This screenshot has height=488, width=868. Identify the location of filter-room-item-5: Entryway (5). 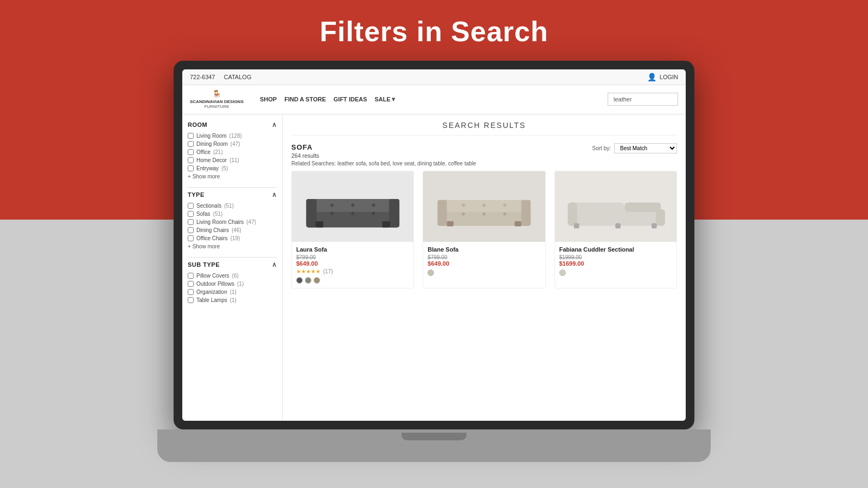
(232, 168).